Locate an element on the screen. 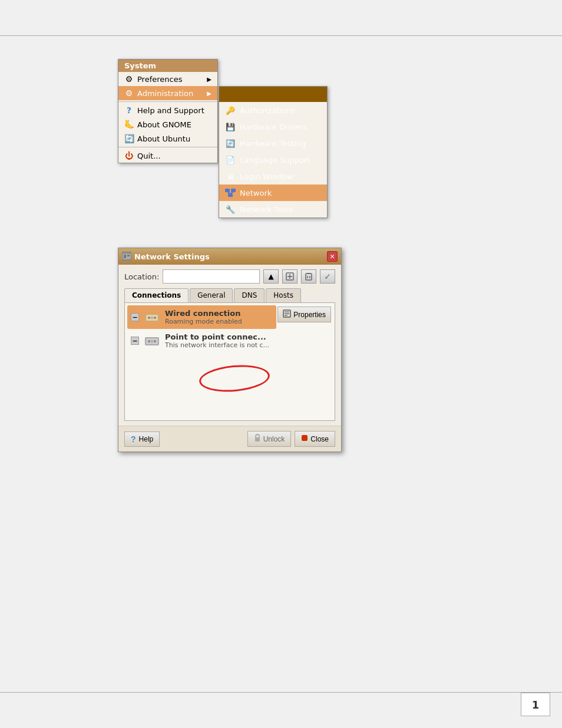 This screenshot has height=728, width=562. dialog-title-icon is located at coordinates (127, 256).